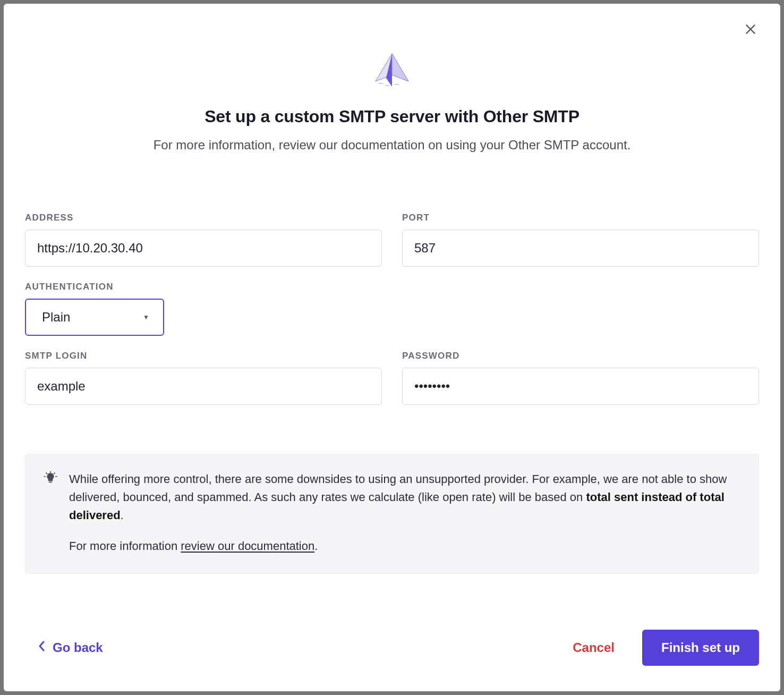  What do you see at coordinates (392, 117) in the screenshot?
I see `modal-title: Set up a custom SMTP server with Other S…` at bounding box center [392, 117].